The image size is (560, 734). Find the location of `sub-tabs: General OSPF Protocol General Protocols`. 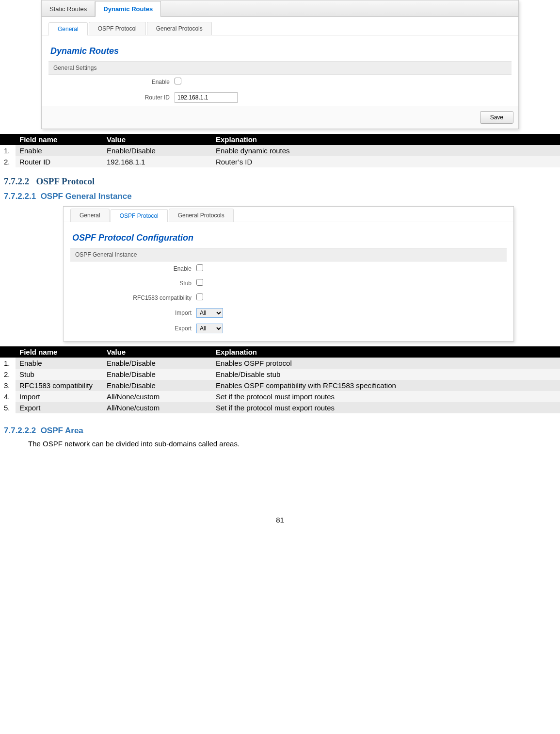

sub-tabs: General OSPF Protocol General Protocols is located at coordinates (280, 26).